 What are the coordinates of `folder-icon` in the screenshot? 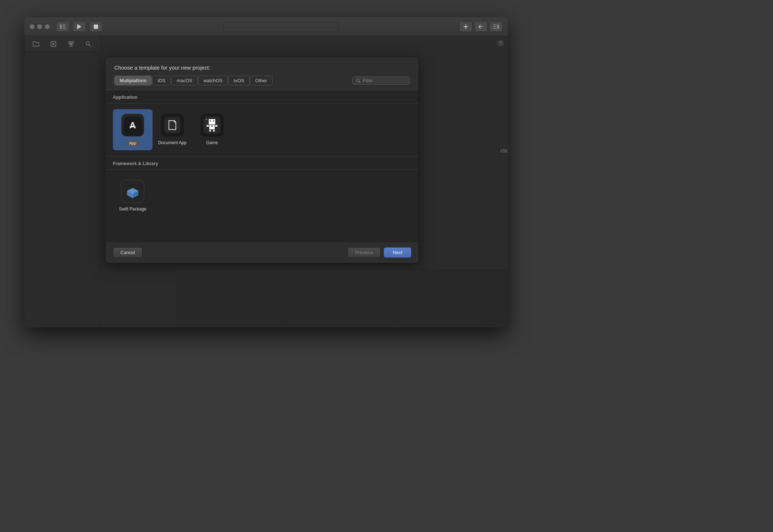 It's located at (36, 44).